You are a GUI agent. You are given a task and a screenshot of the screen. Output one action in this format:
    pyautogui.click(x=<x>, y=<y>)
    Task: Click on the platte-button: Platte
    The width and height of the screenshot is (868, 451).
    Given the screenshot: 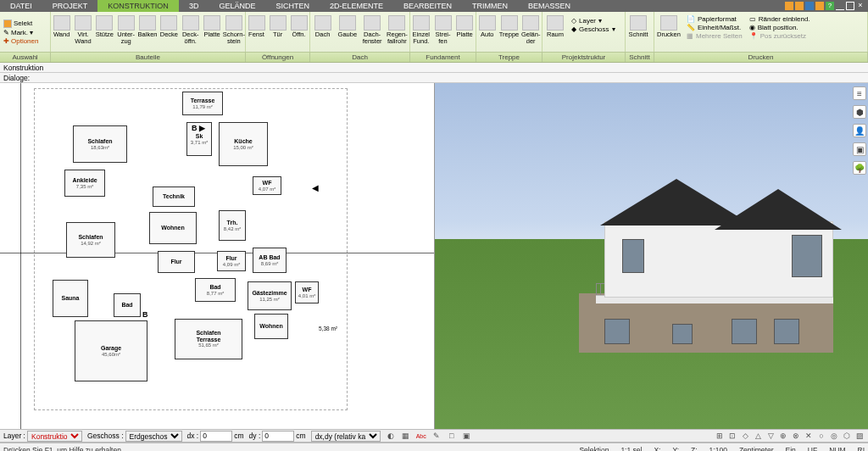 What is the action you would take?
    pyautogui.click(x=212, y=25)
    